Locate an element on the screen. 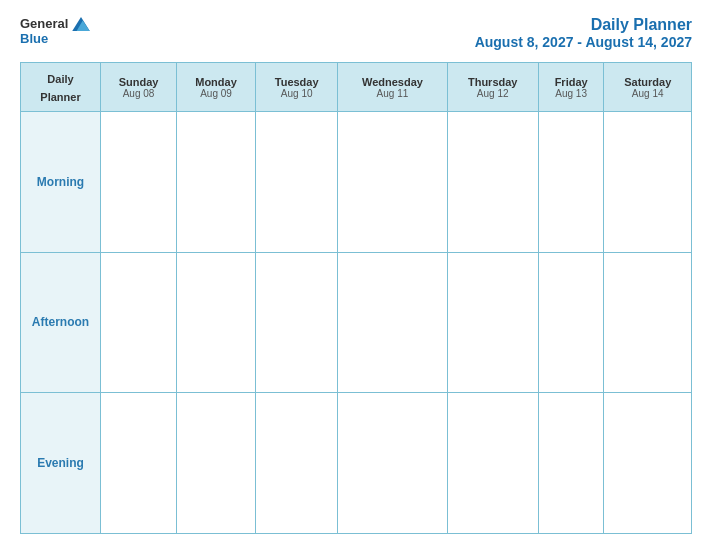 The width and height of the screenshot is (712, 550). label-header-line2: Planner is located at coordinates (60, 97).